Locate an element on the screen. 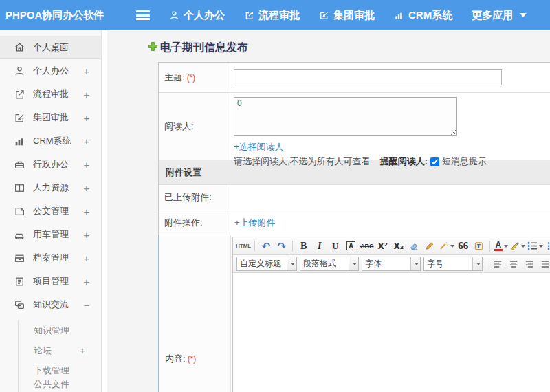 Image resolution: width=550 pixels, height=392 pixels. top-header: PHPOA协同办公软件 个人办公 流程审批 集团审批 CRM系统 更多应用 is located at coordinates (275, 15).